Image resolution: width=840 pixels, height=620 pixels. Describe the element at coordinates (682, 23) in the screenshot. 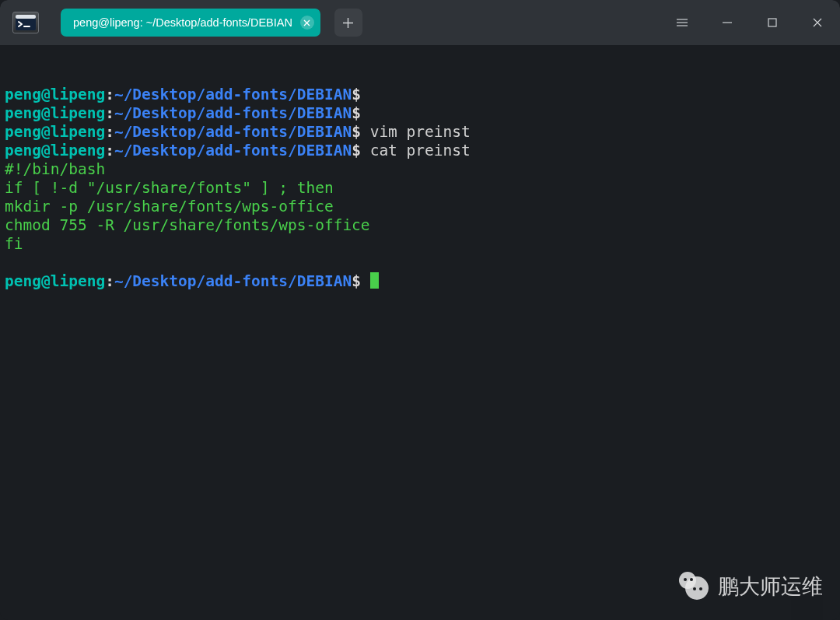

I see `menu-button` at that location.